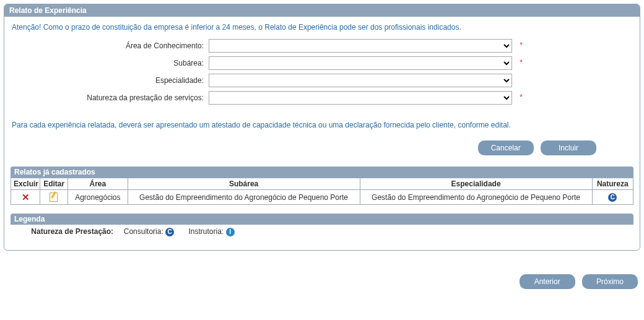 Image resolution: width=644 pixels, height=320 pixels. I want to click on row-natureza: Natureza da prestação de serviços: *, so click(322, 98).